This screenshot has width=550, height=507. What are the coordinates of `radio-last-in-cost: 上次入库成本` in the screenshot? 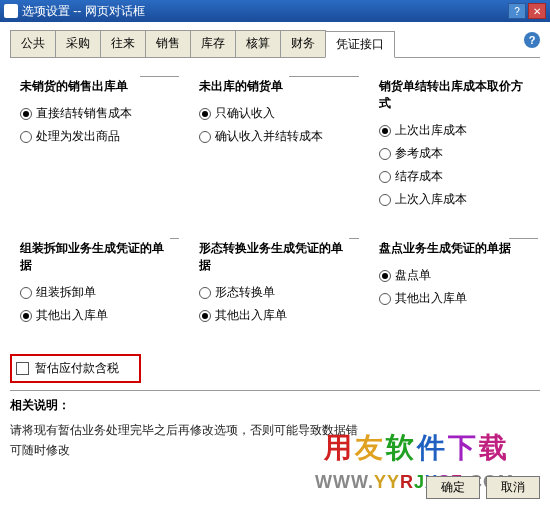 It's located at (456, 200).